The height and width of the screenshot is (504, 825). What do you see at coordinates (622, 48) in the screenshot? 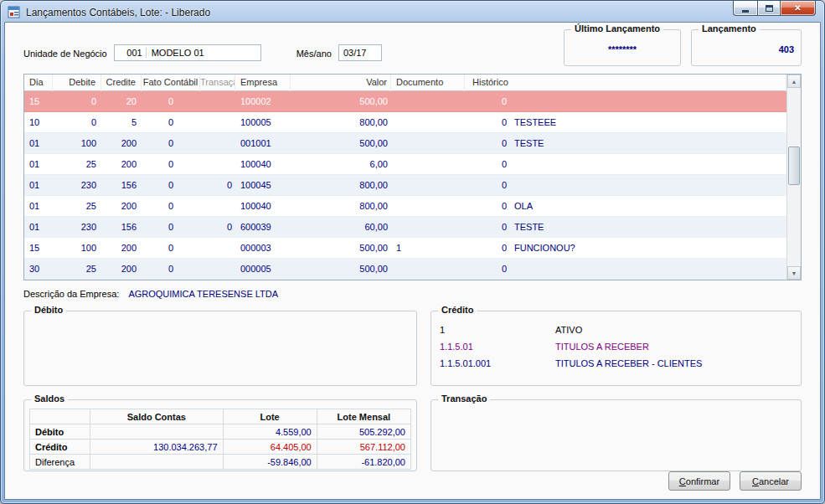
I see `ultimo-lancamento-box: Último Lançamento ********` at bounding box center [622, 48].